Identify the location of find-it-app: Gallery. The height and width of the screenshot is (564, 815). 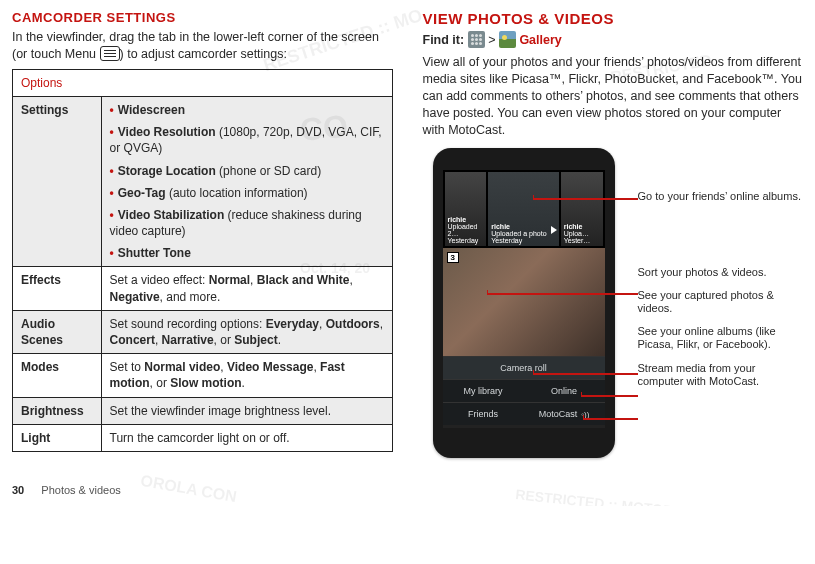
(540, 40).